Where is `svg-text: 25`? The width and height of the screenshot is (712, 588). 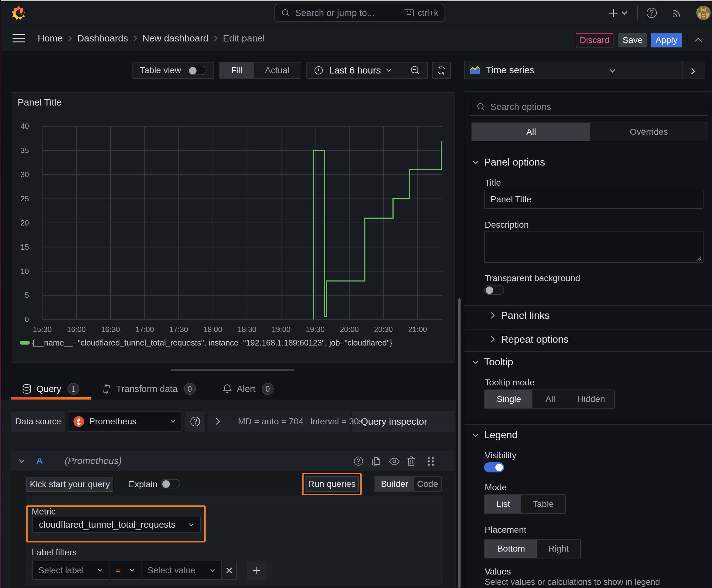 svg-text: 25 is located at coordinates (24, 198).